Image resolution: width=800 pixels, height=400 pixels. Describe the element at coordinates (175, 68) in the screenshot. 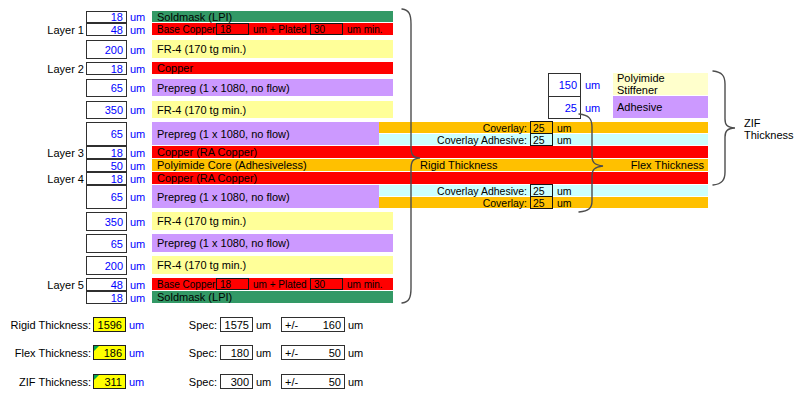

I see `material-label: Copper` at that location.